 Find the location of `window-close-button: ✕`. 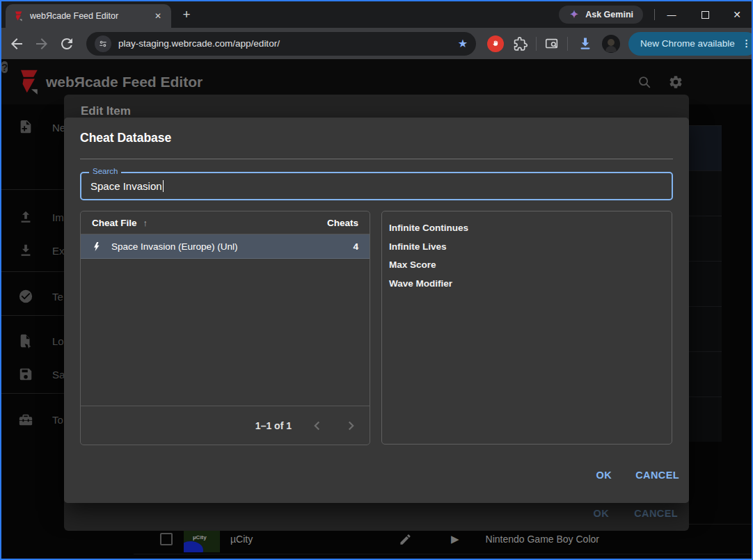

window-close-button: ✕ is located at coordinates (737, 15).